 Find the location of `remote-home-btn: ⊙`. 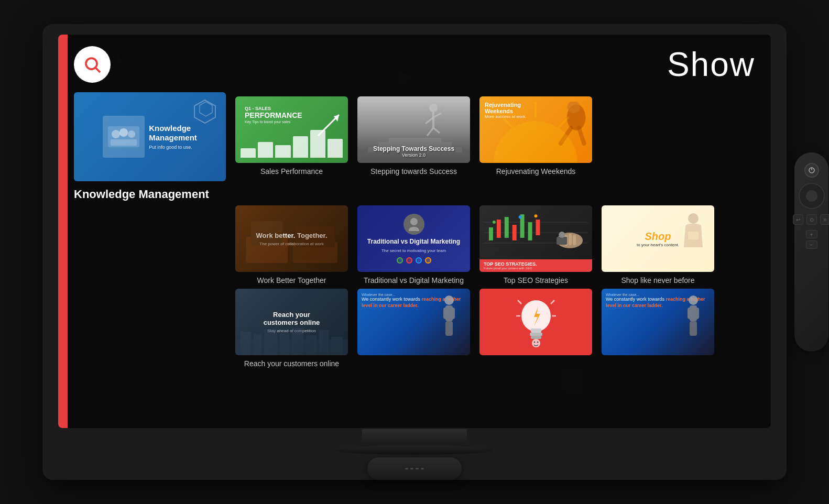

remote-home-btn: ⊙ is located at coordinates (812, 220).